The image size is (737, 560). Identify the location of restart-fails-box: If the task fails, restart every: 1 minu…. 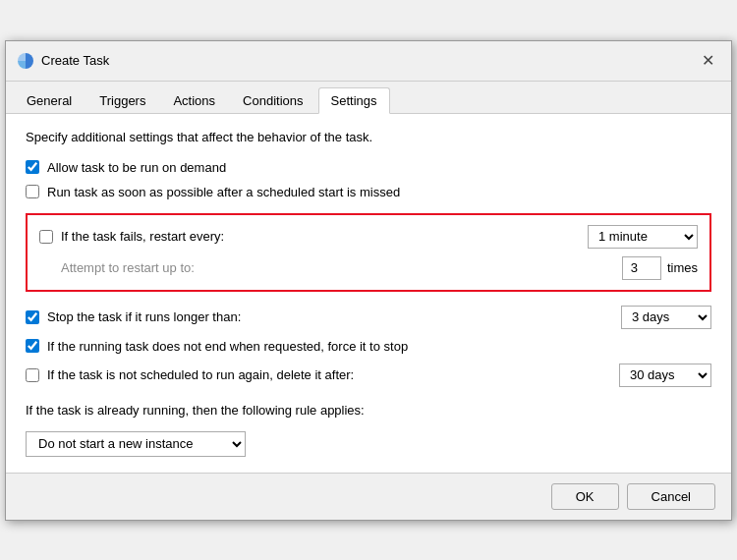
(368, 252).